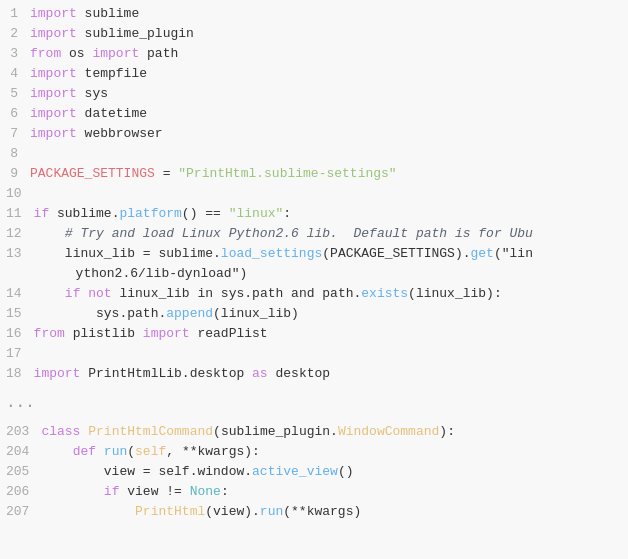  What do you see at coordinates (331, 274) in the screenshot?
I see `line-continuation: ython2.6/lib-dynload")` at bounding box center [331, 274].